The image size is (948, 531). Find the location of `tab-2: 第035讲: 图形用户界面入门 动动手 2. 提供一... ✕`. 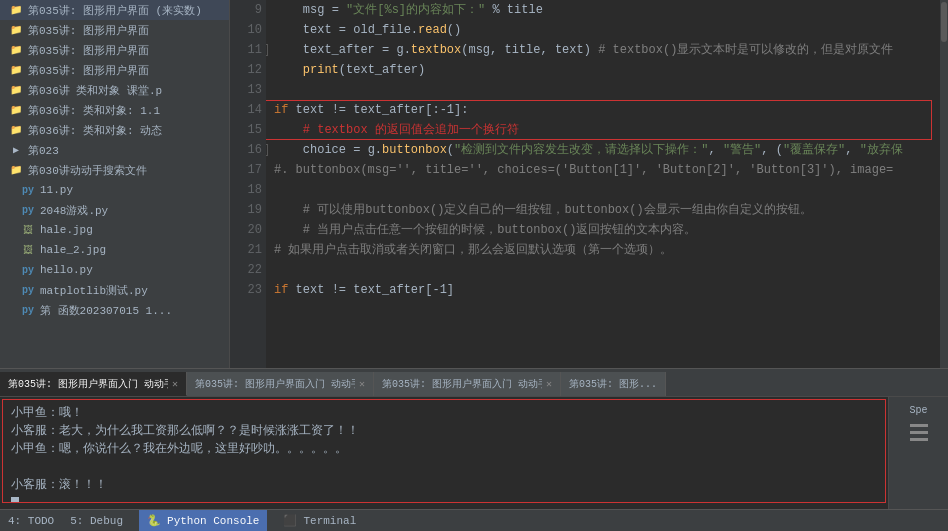

tab-2: 第035讲: 图形用户界面入门 动动手 2. 提供一... ✕ is located at coordinates (468, 384).